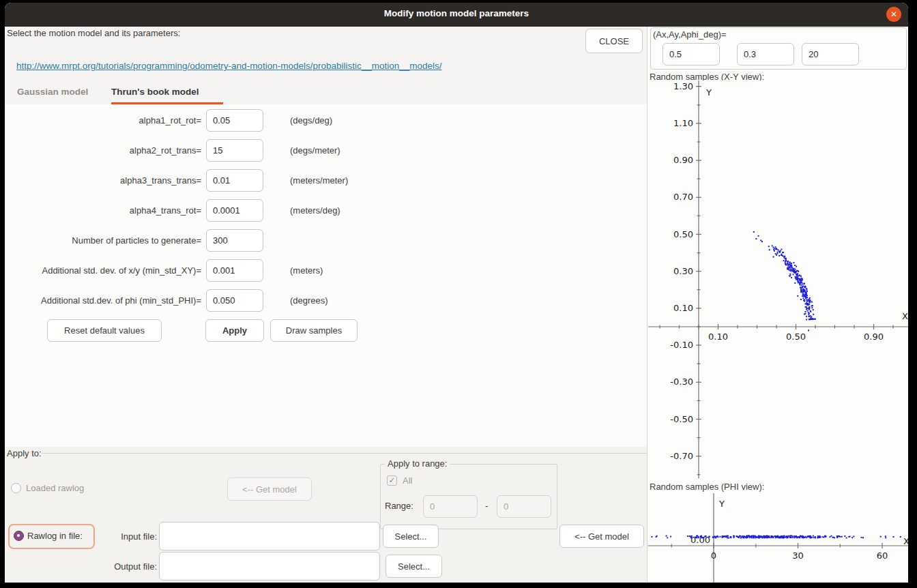 The width and height of the screenshot is (917, 588). I want to click on svg-text: 60, so click(883, 555).